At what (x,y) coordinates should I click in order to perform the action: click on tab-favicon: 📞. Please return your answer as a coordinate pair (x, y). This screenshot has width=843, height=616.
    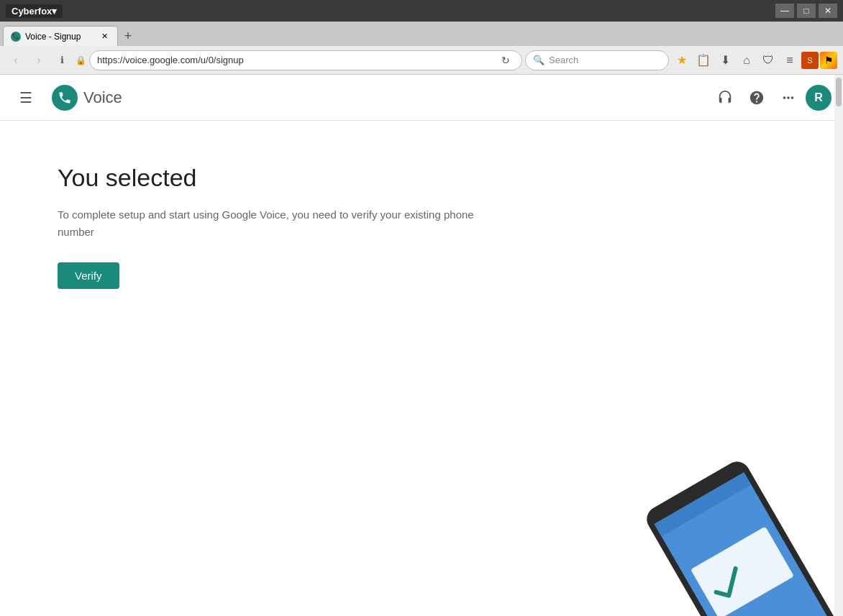
    Looking at the image, I should click on (16, 37).